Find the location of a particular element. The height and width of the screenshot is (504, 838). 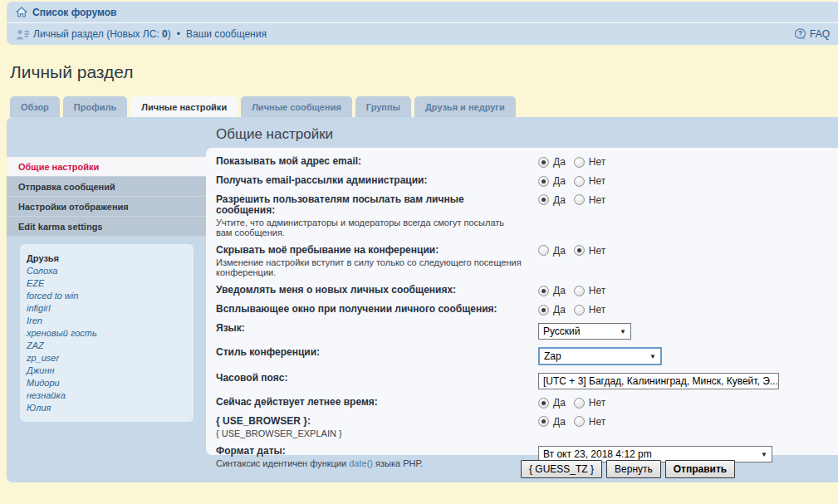

field-label: Скрывать моё пребывание на конференции: is located at coordinates (369, 251).